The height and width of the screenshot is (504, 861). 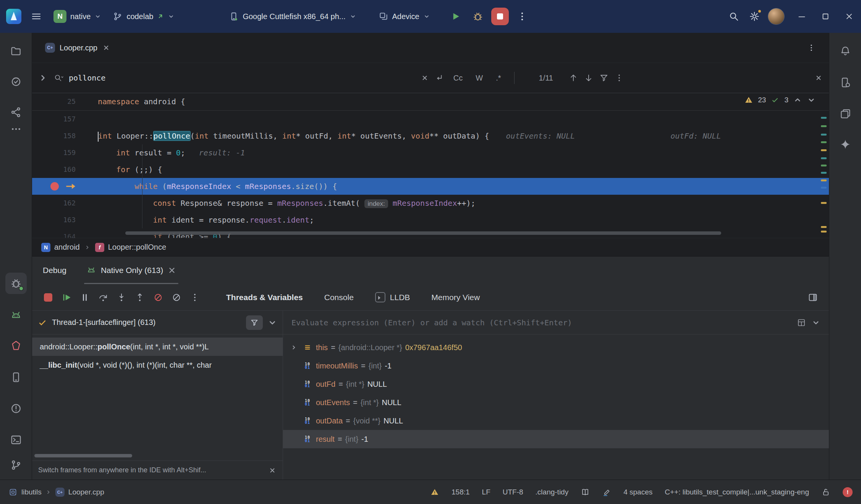 What do you see at coordinates (780, 100) in the screenshot?
I see `inspections-widget: 23 3` at bounding box center [780, 100].